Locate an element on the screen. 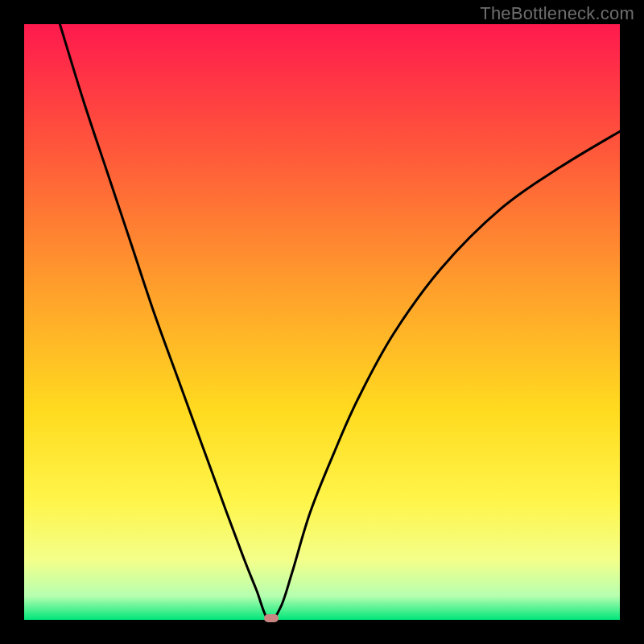  minimum-marker is located at coordinates (271, 618).